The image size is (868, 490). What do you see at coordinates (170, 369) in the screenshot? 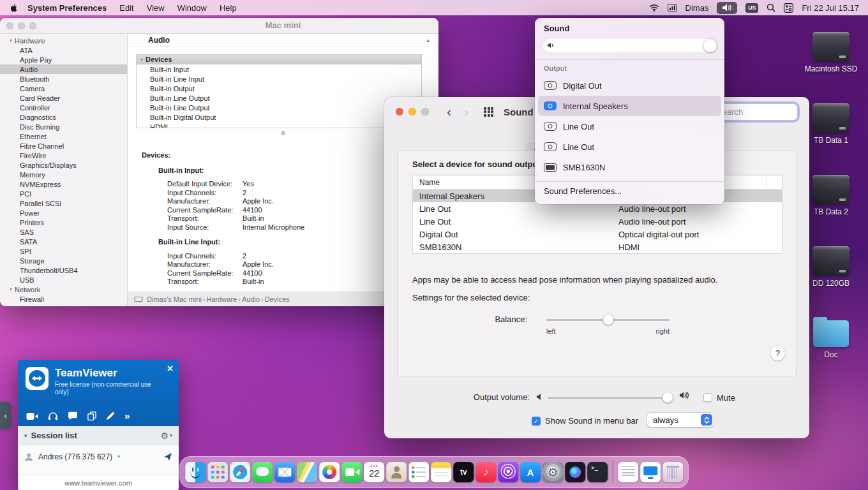
I see `close-icon: ×` at bounding box center [170, 369].